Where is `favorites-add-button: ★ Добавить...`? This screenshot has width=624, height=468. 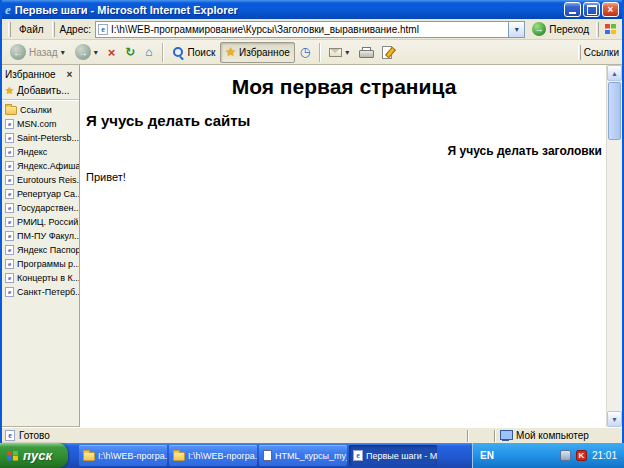
favorites-add-button: ★ Добавить... is located at coordinates (40, 92).